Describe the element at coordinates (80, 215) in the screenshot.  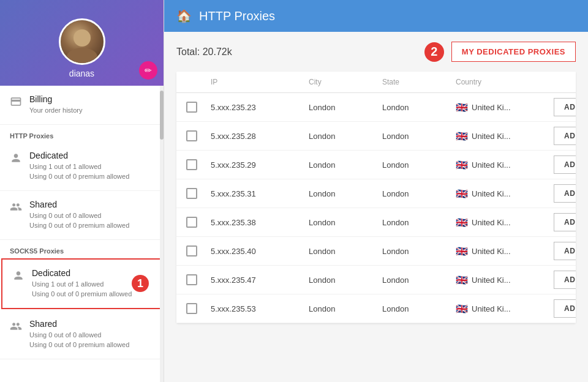
I see `http-shared-text: Shared Using 0 out of 0 allowed Using 0 …` at that location.